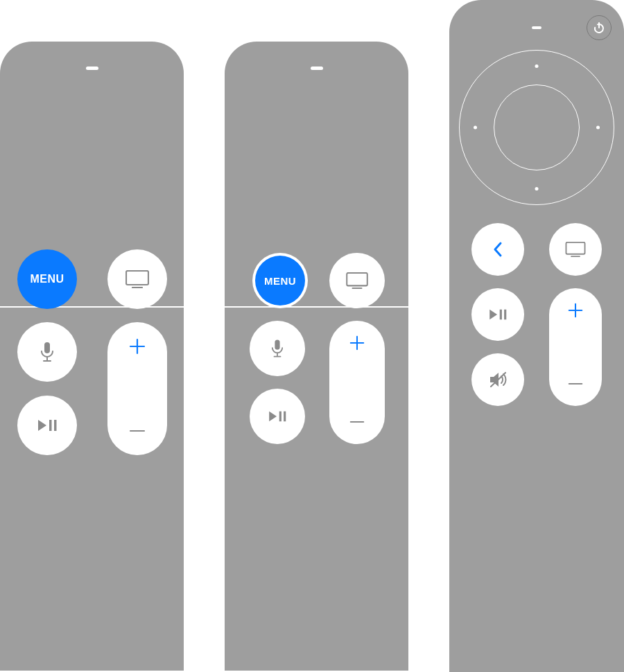 This screenshot has width=624, height=672. Describe the element at coordinates (537, 127) in the screenshot. I see `clickpad-center` at that location.